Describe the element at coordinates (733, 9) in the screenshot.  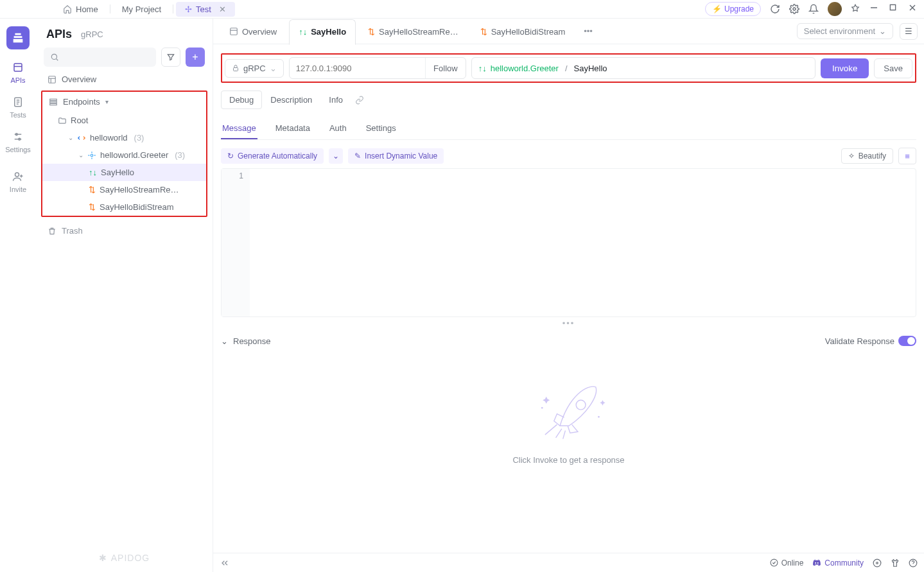
I see `upgrade-button: ⚡ Upgrade` at that location.